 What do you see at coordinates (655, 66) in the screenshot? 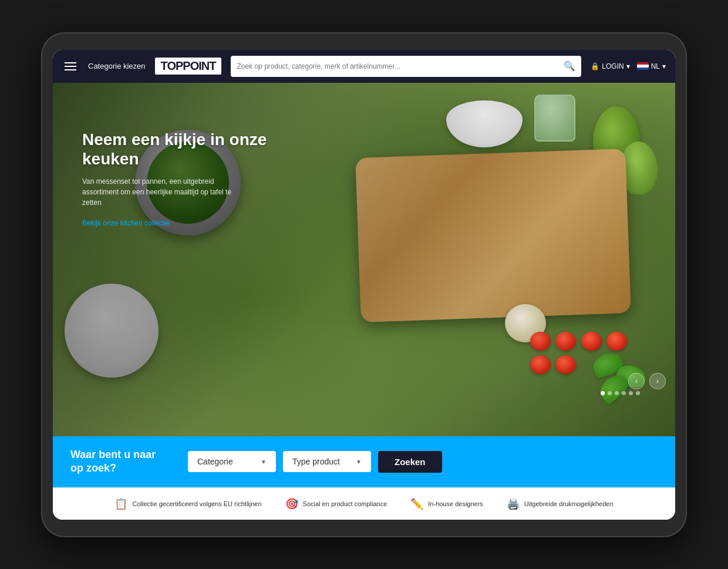
I see `lang-label: NL` at bounding box center [655, 66].